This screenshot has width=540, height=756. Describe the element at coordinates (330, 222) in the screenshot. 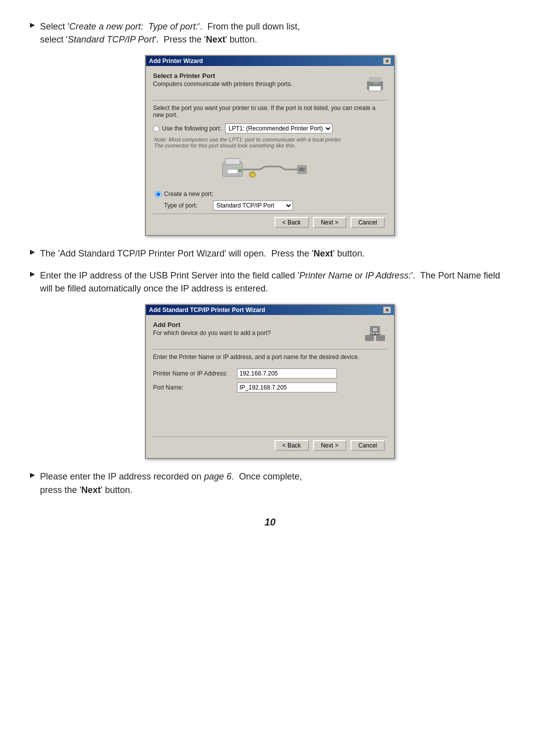

I see `dialog1-next-button: Next >` at that location.